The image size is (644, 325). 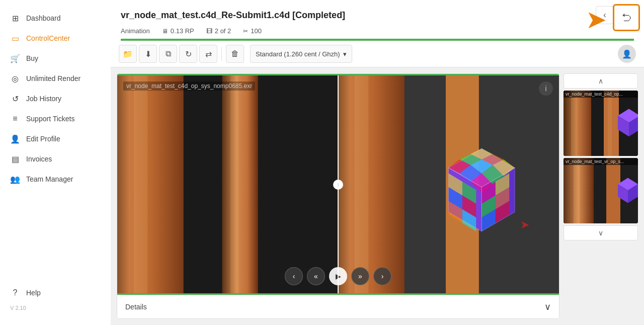 What do you see at coordinates (15, 78) in the screenshot?
I see `unlimited-render-icon: ◎` at bounding box center [15, 78].